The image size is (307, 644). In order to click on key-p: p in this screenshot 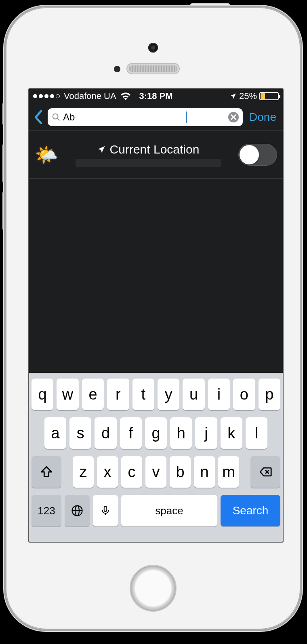, I will do `click(269, 394)`.